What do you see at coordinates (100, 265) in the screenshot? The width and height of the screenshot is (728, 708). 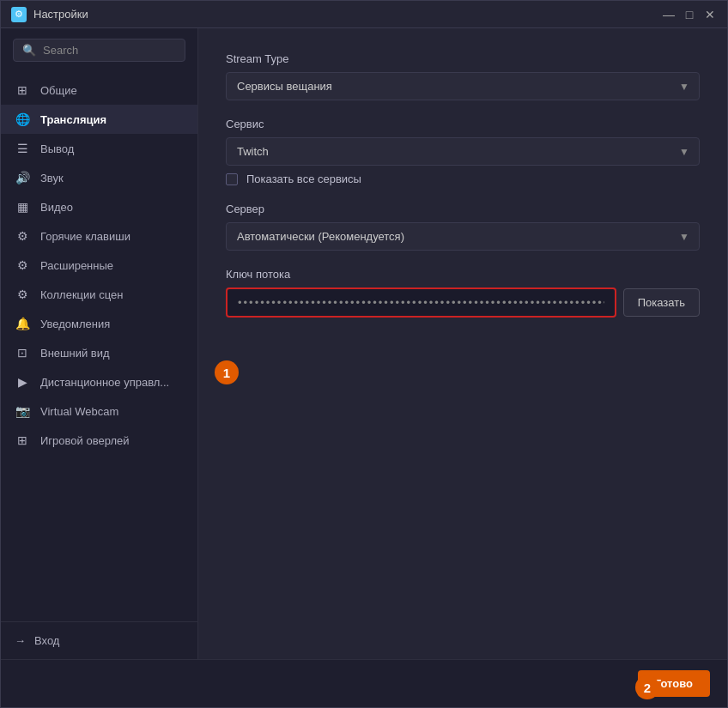 I see `sidebar-item-advanced: ⚙ Расширенные` at bounding box center [100, 265].